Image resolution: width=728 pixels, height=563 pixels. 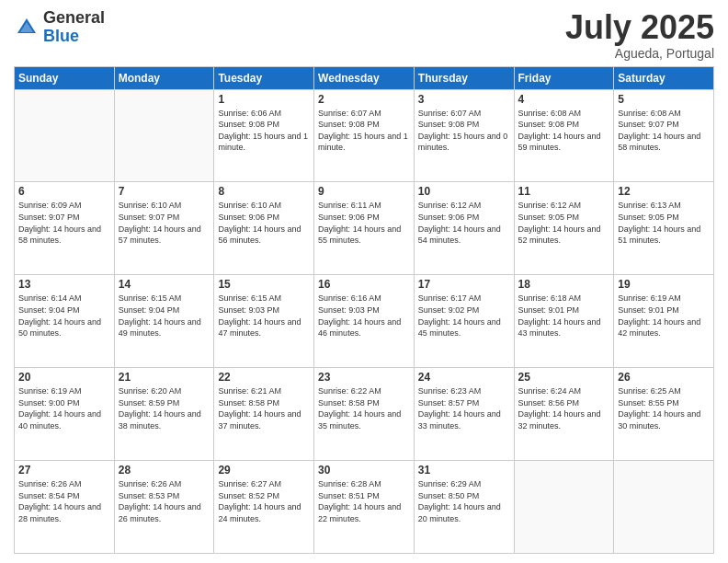 I want to click on day-number: 1, so click(x=264, y=99).